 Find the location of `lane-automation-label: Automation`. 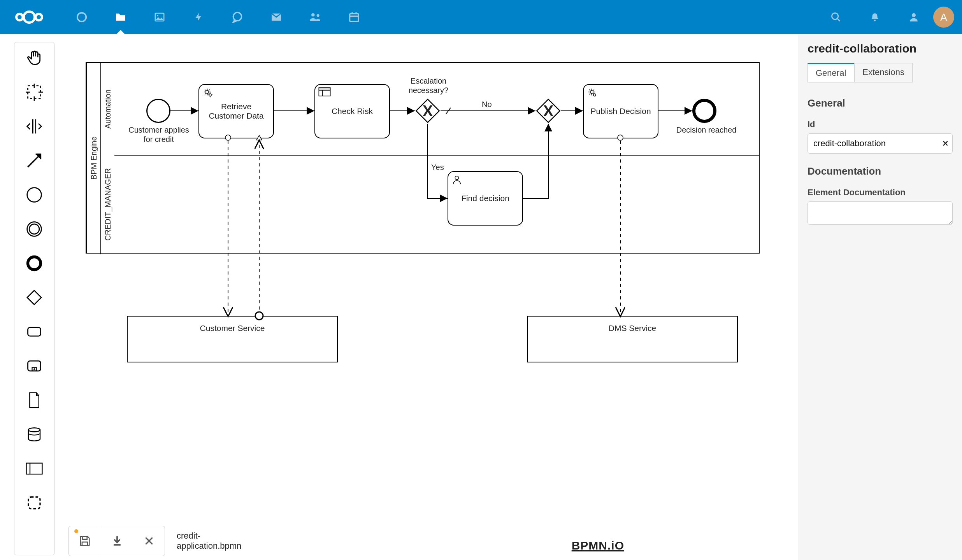

lane-automation-label: Automation is located at coordinates (107, 109).